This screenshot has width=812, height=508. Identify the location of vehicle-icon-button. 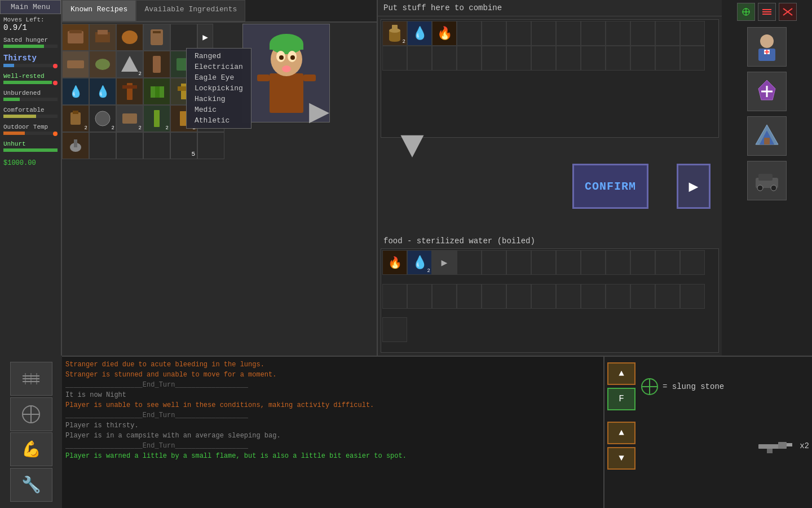
(767, 181).